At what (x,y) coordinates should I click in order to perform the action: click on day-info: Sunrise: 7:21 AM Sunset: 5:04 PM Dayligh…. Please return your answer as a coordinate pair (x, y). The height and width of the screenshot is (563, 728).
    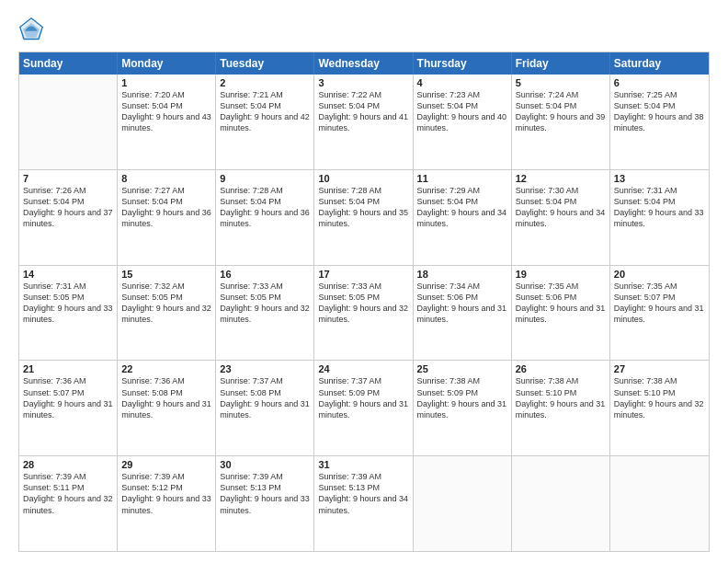
    Looking at the image, I should click on (265, 112).